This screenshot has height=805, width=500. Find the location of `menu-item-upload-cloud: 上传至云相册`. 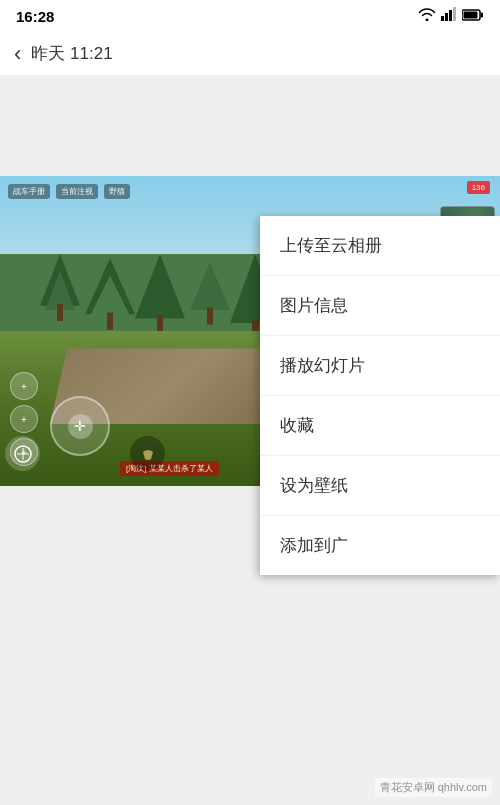

menu-item-upload-cloud: 上传至云相册 is located at coordinates (380, 246).